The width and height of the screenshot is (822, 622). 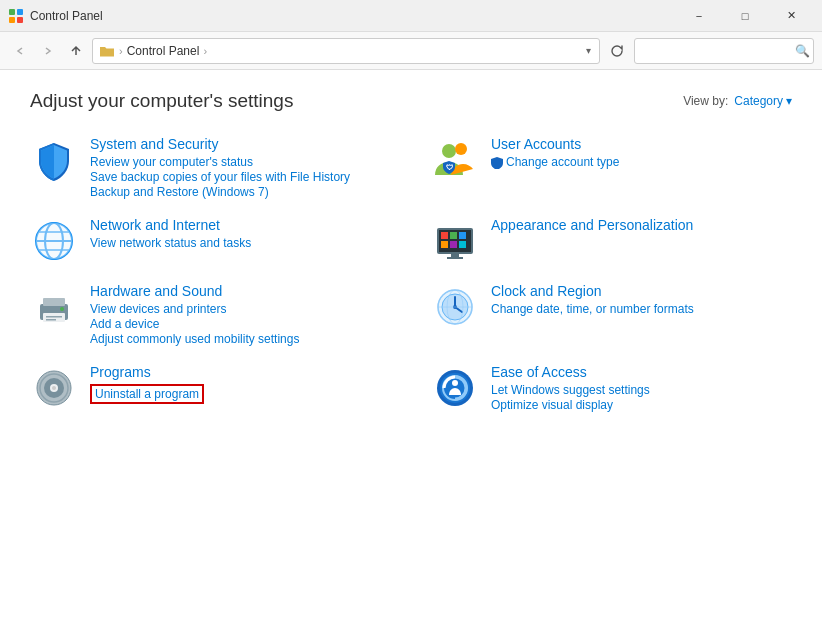 I want to click on hardware-sound-title: Hardware and Sound, so click(x=194, y=291).